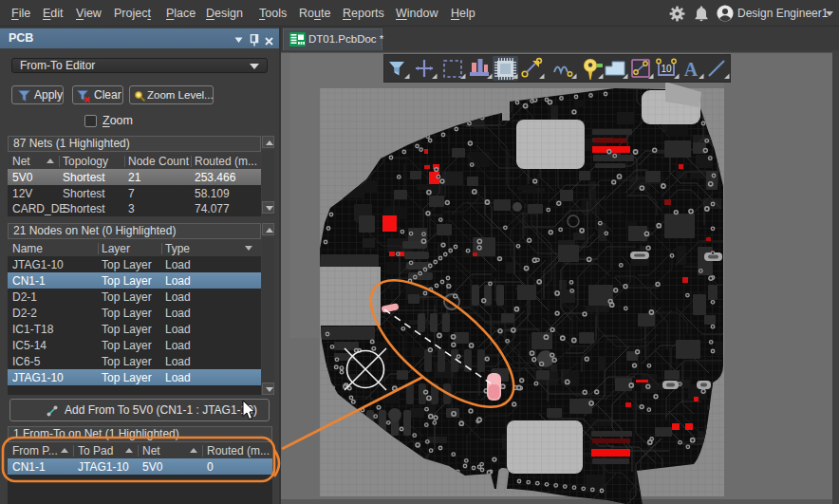  I want to click on svg-text: 10, so click(666, 68).